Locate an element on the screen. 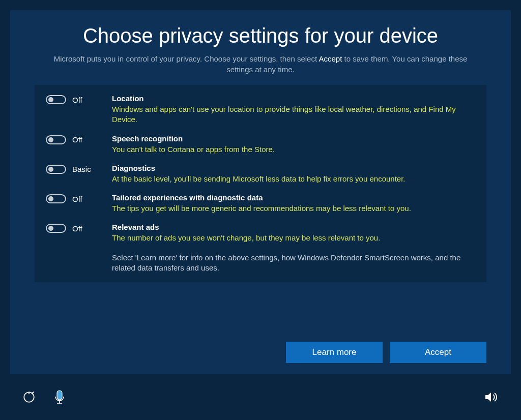  microphone-button is located at coordinates (60, 397).